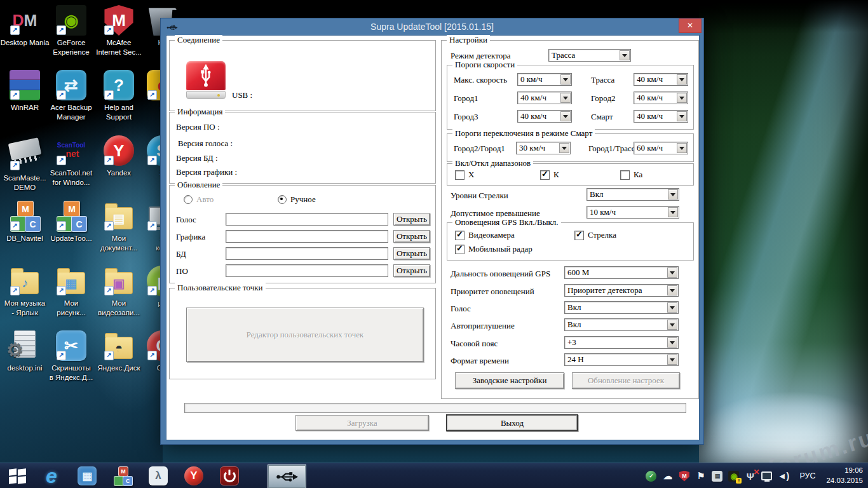 The width and height of the screenshot is (868, 488). Describe the element at coordinates (621, 290) in the screenshot. I see `alert-priority-select: Приоритет детектора` at that location.